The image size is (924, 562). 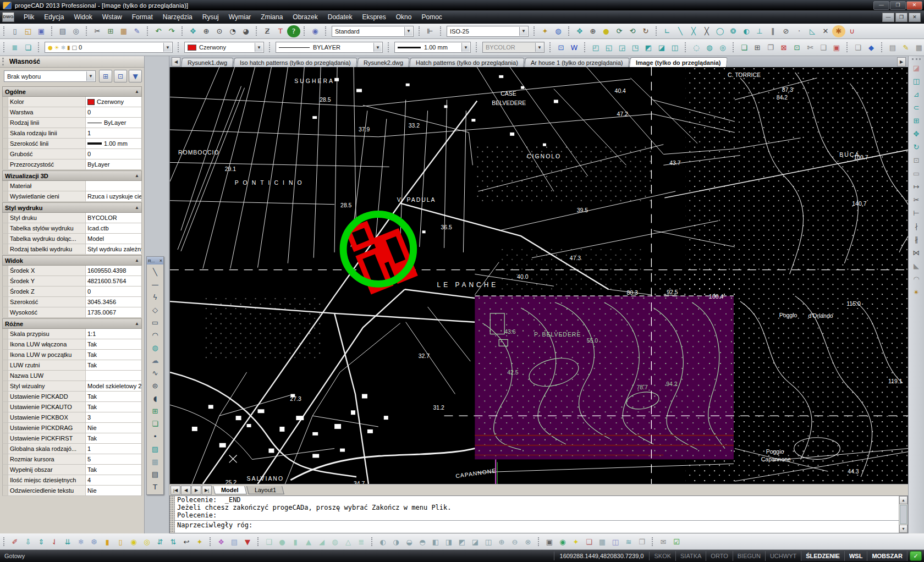 I want to click on paste-icon: ▦, so click(x=124, y=31).